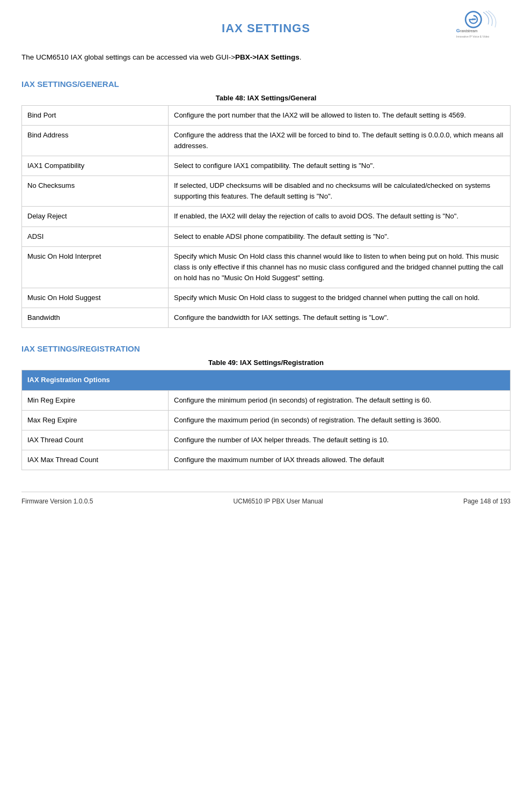 This screenshot has width=532, height=789. Describe the element at coordinates (96, 318) in the screenshot. I see `row-label: Bandwidth` at that location.